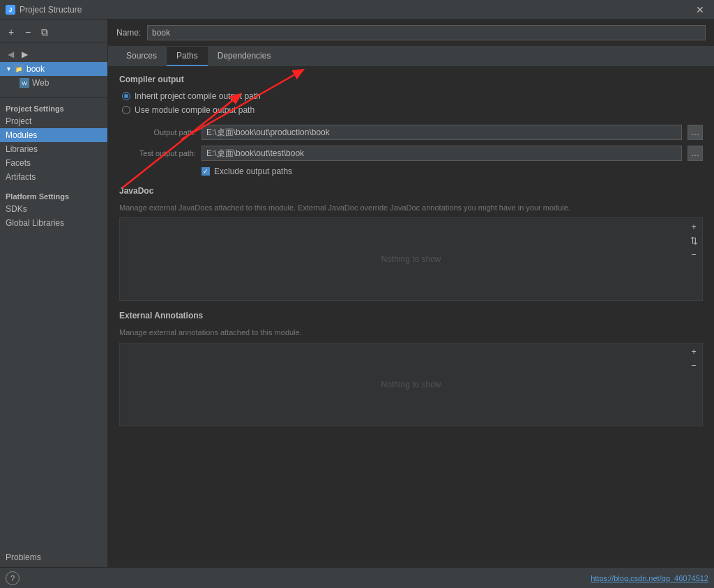 The height and width of the screenshot is (588, 714). I want to click on javadoc-remove-button: −, so click(694, 254).